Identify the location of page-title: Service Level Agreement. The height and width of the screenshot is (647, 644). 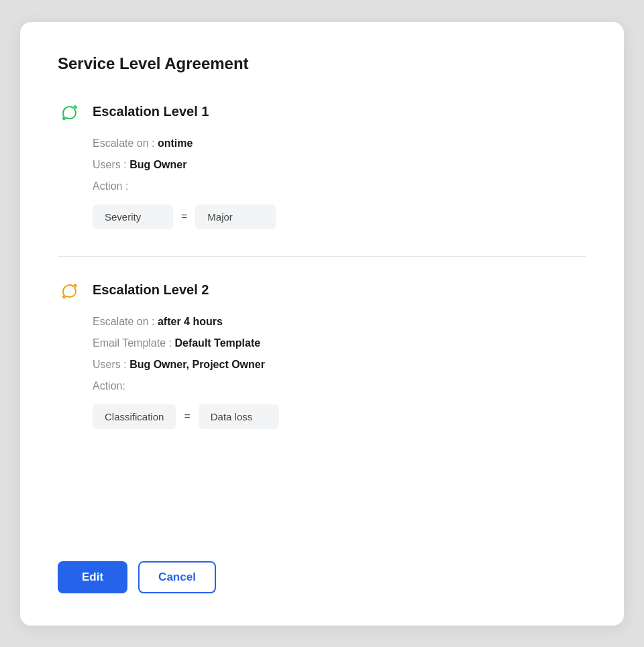
(322, 64).